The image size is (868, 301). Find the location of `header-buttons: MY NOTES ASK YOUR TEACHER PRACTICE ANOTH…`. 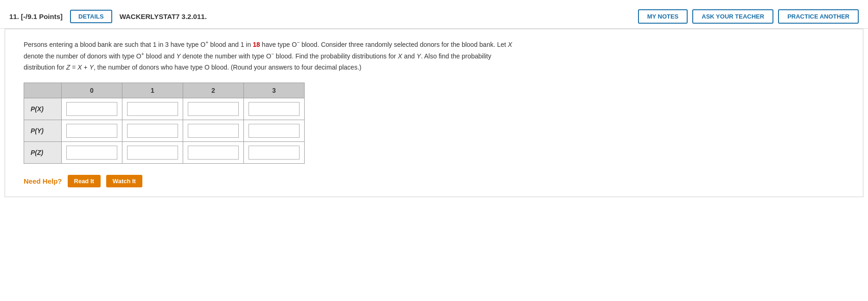

header-buttons: MY NOTES ASK YOUR TEACHER PRACTICE ANOTH… is located at coordinates (748, 17).